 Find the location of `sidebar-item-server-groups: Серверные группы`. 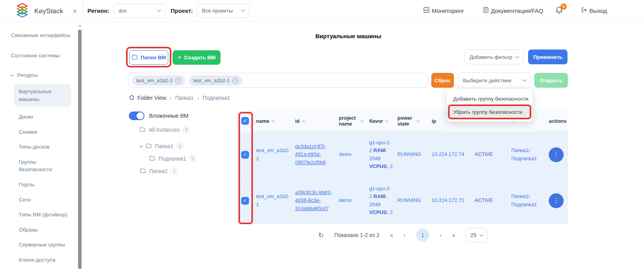

sidebar-item-server-groups: Серверные группы is located at coordinates (43, 245).